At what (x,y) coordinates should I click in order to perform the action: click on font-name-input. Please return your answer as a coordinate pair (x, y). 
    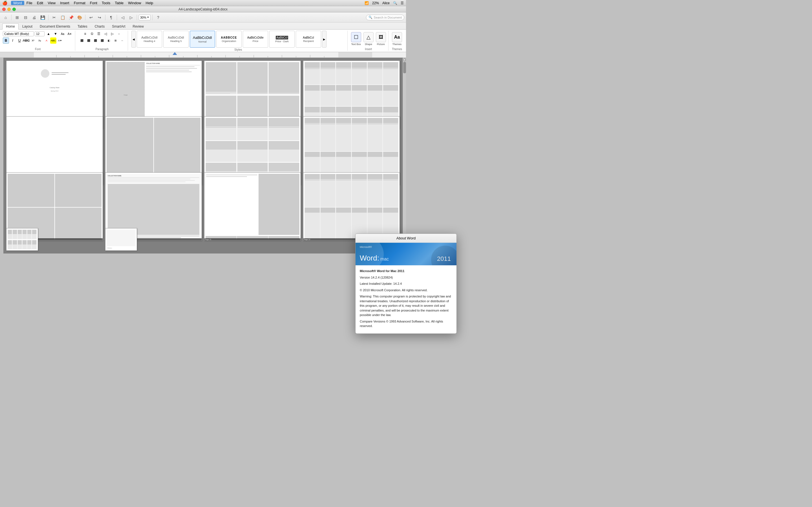
    Looking at the image, I should click on (18, 34).